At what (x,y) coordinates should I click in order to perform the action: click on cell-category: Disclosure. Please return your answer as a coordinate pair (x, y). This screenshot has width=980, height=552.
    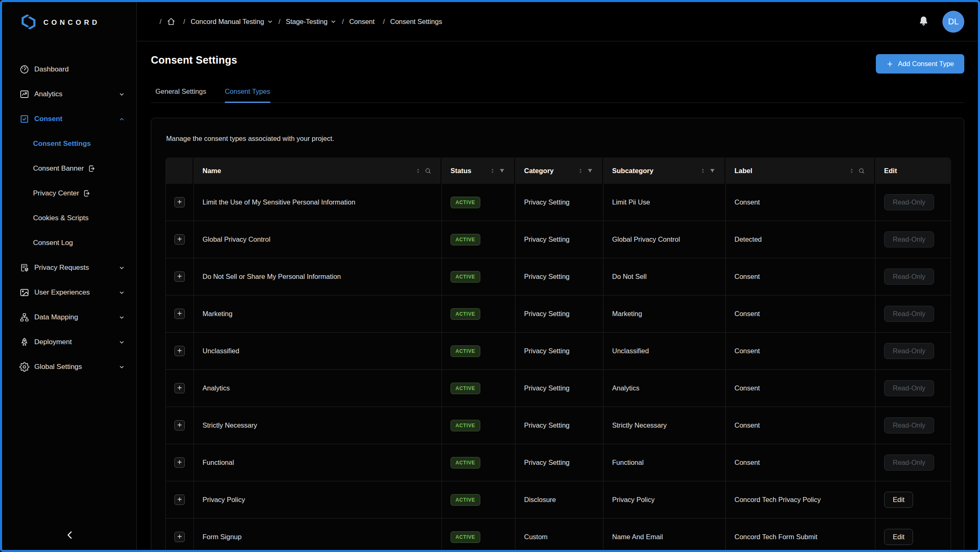
    Looking at the image, I should click on (560, 500).